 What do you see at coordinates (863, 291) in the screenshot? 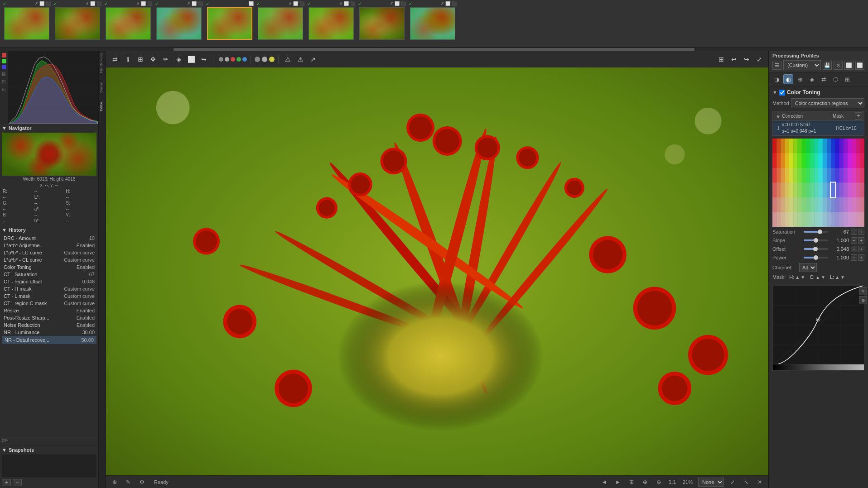
I see `curve-edit-btn-1: ✎` at bounding box center [863, 291].